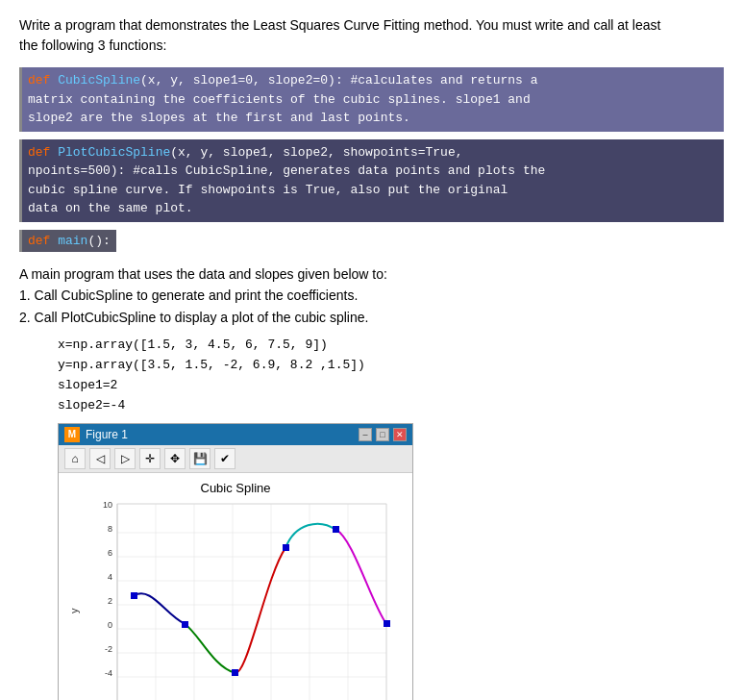 This screenshot has height=700, width=743. I want to click on svg-text: 6, so click(110, 553).